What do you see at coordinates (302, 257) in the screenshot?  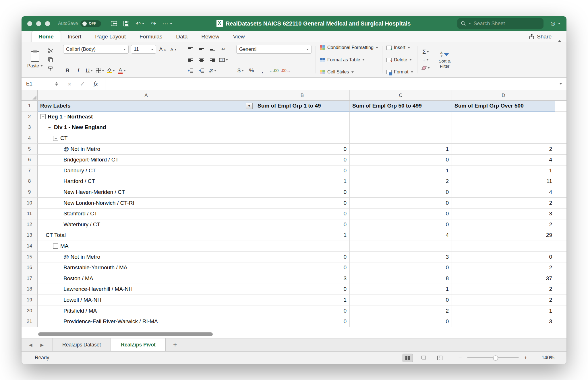 I see `cell-b15: 0` at bounding box center [302, 257].